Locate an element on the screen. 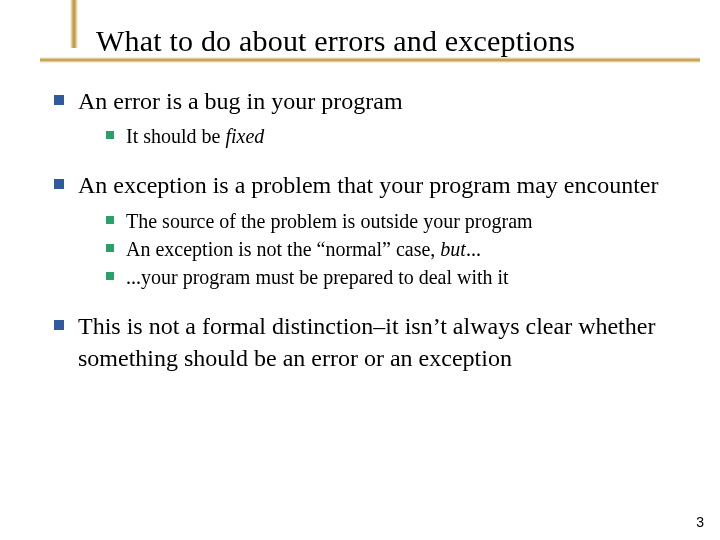 The image size is (720, 540). italic-text: fixed is located at coordinates (244, 136).